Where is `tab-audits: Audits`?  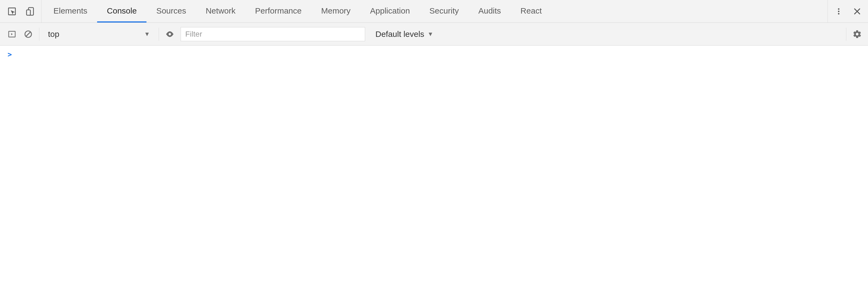
tab-audits: Audits is located at coordinates (489, 11).